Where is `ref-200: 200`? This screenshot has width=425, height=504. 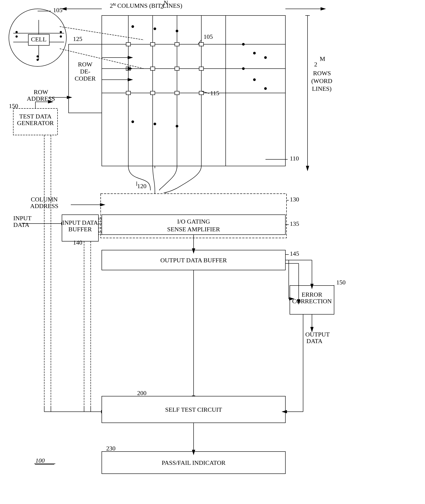
ref-200: 200 is located at coordinates (142, 393).